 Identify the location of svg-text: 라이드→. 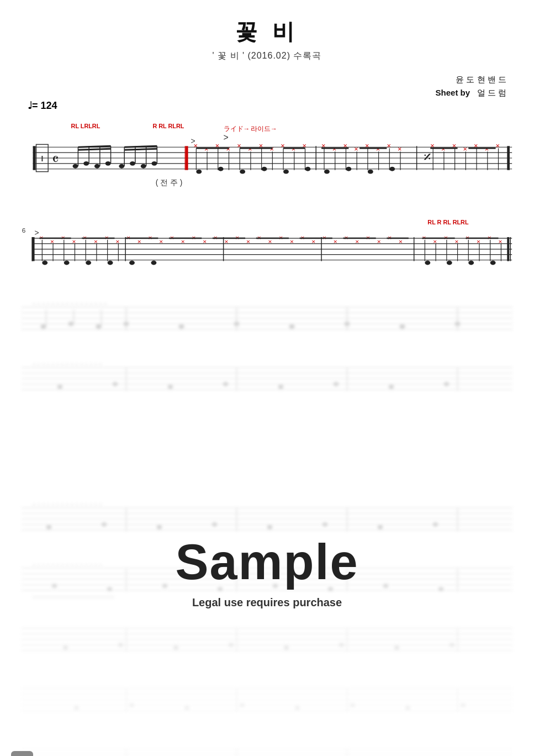
(264, 129).